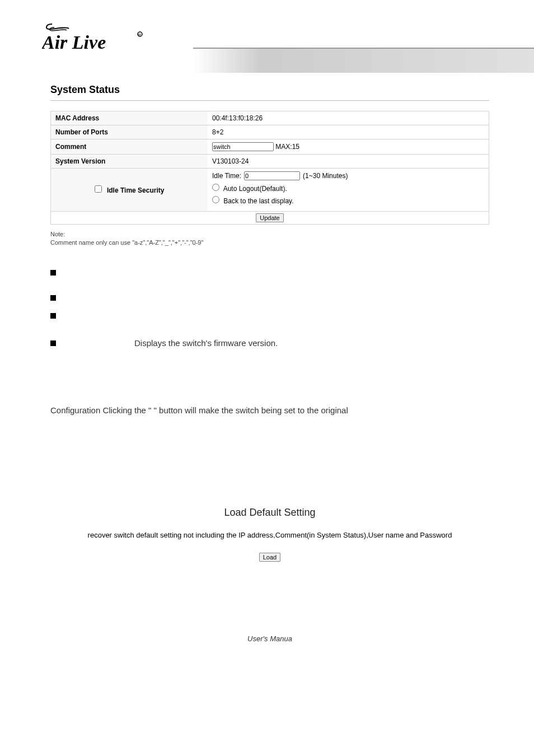  Describe the element at coordinates (129, 147) in the screenshot. I see `comment-label: Comment` at that location.